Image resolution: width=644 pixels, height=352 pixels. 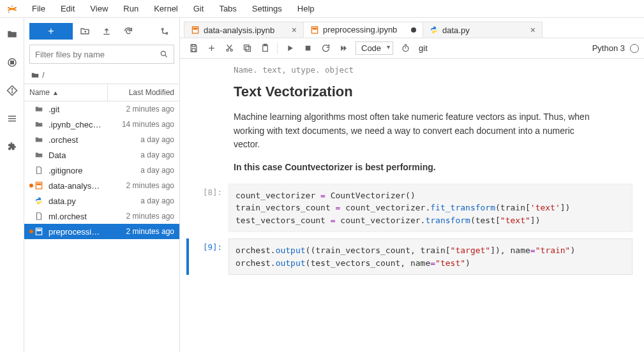 What do you see at coordinates (12, 119) in the screenshot?
I see `toc-icon` at bounding box center [12, 119].